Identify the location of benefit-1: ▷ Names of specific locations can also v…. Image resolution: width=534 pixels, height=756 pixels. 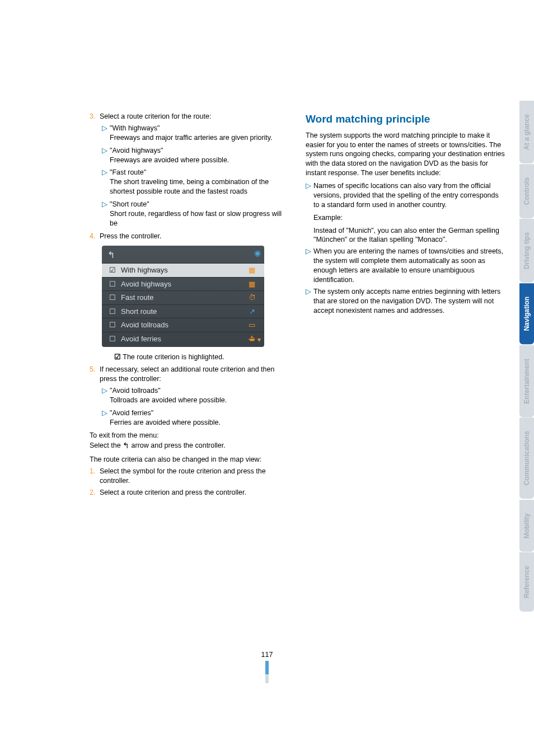
(406, 213).